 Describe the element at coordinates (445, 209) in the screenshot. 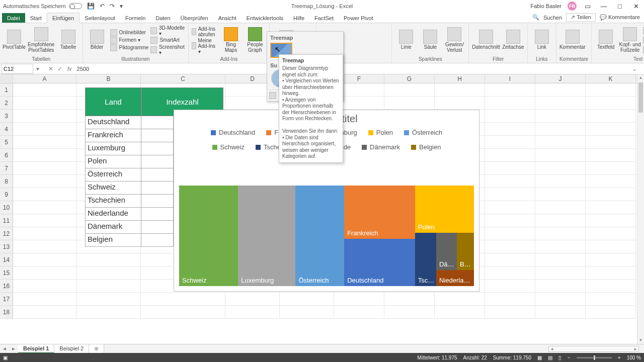

I see `tile-Polen: Polen` at that location.